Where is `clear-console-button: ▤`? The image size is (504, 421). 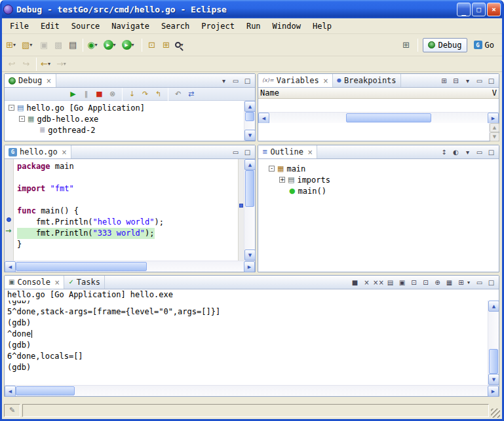 clear-console-button: ▤ is located at coordinates (391, 282).